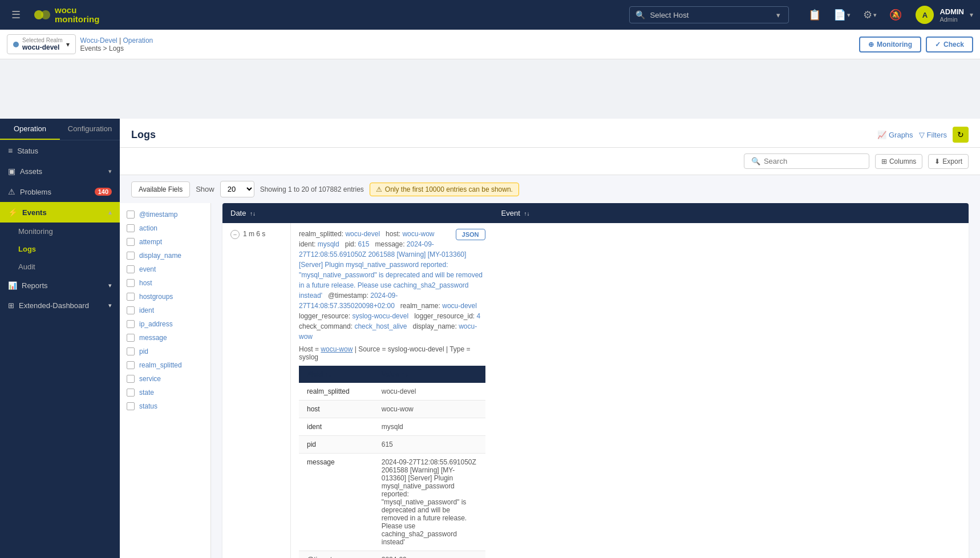 This screenshot has width=980, height=558. I want to click on field-item-timestamp: @timestamp, so click(165, 215).